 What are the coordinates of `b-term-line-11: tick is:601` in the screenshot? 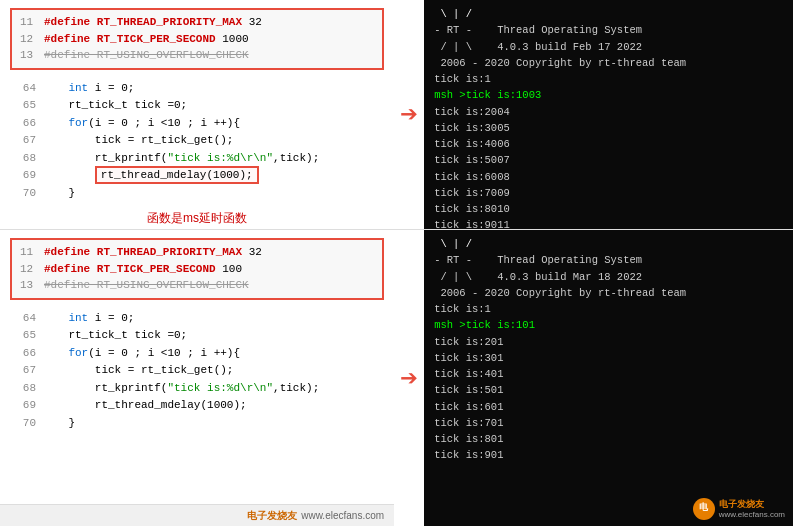 It's located at (608, 407).